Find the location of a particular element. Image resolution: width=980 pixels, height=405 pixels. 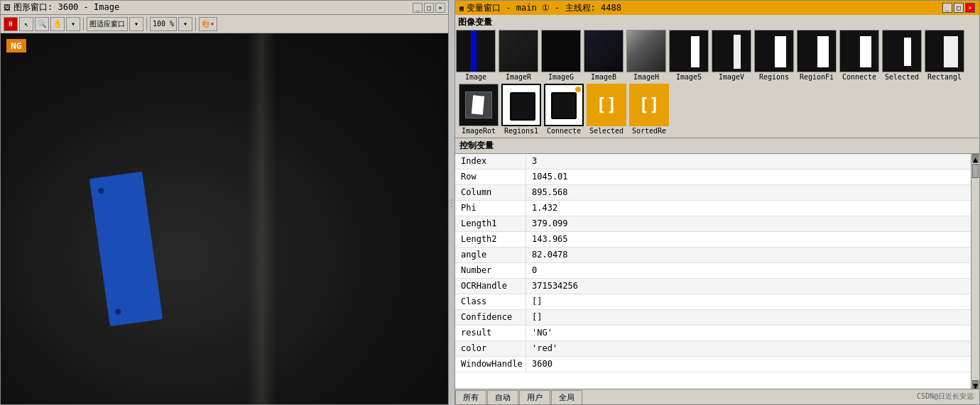

thumb-item-imageG: ImageG is located at coordinates (561, 55).